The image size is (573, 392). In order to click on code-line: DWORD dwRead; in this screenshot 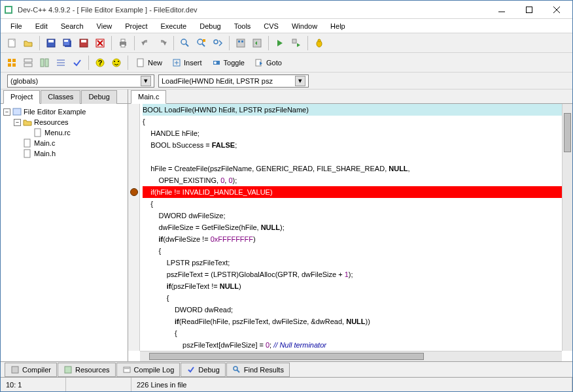, I will do `click(352, 310)`.